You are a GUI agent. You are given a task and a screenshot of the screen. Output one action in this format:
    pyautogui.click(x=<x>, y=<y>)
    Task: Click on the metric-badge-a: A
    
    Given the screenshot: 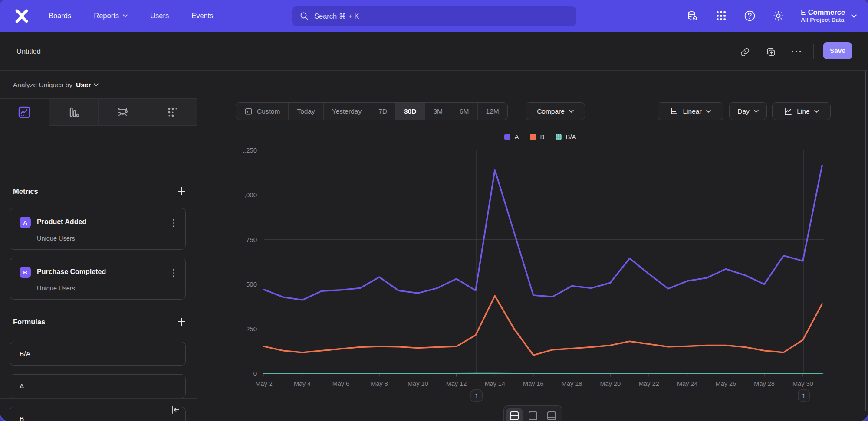 What is the action you would take?
    pyautogui.click(x=25, y=222)
    